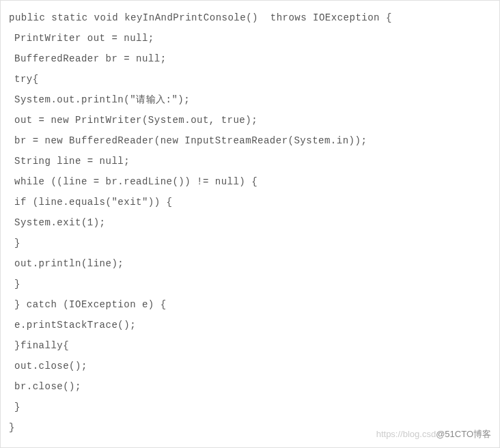 The height and width of the screenshot is (448, 500). Describe the element at coordinates (434, 434) in the screenshot. I see `watermark: https://blog.csd@51CTO博客` at that location.